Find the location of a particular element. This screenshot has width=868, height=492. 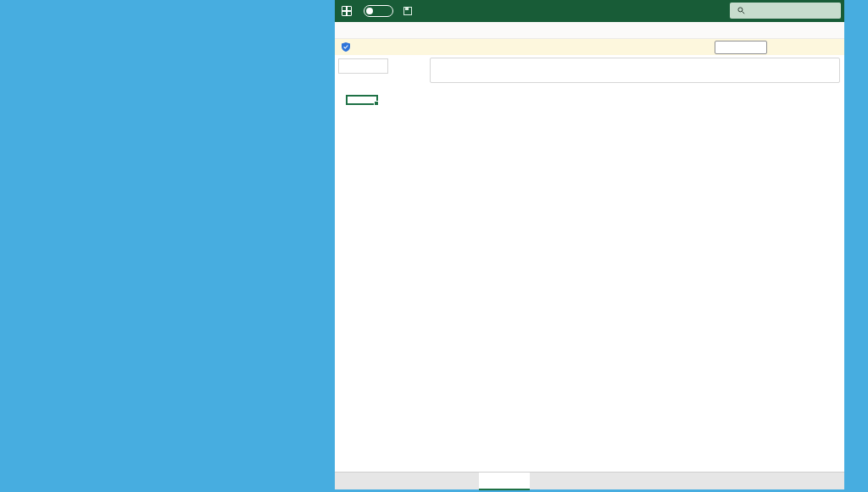

formula-bar is located at coordinates (590, 70).